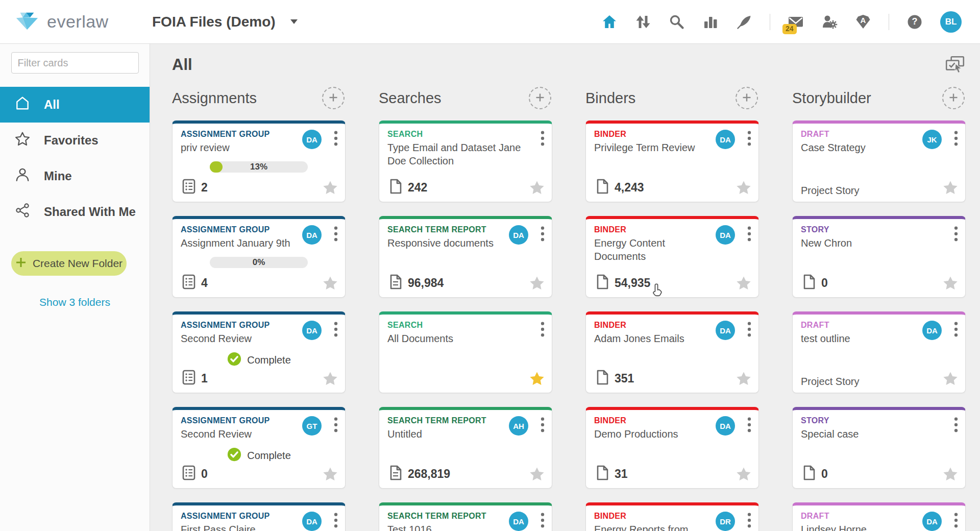 Image resolution: width=980 pixels, height=531 pixels. I want to click on card-searches-4: SEARCH TERM REPORTTest 1016DA, so click(465, 517).